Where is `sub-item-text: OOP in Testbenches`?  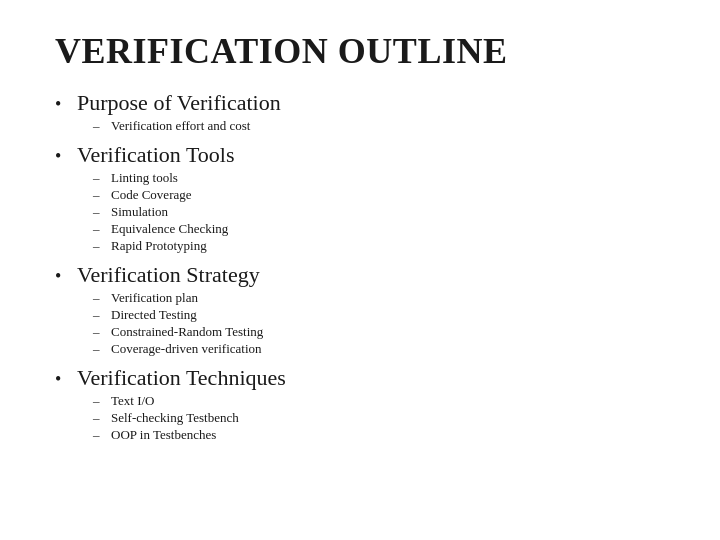
sub-item-text: OOP in Testbenches is located at coordinates (164, 435).